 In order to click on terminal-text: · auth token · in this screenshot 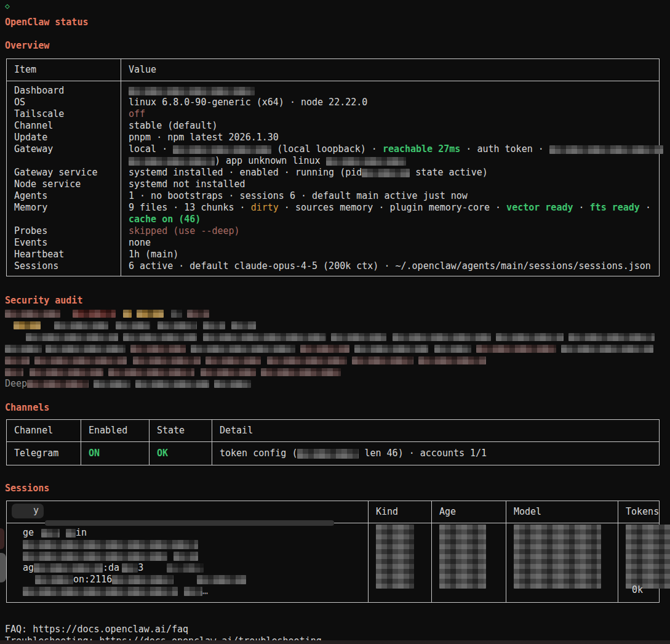, I will do `click(504, 149)`.